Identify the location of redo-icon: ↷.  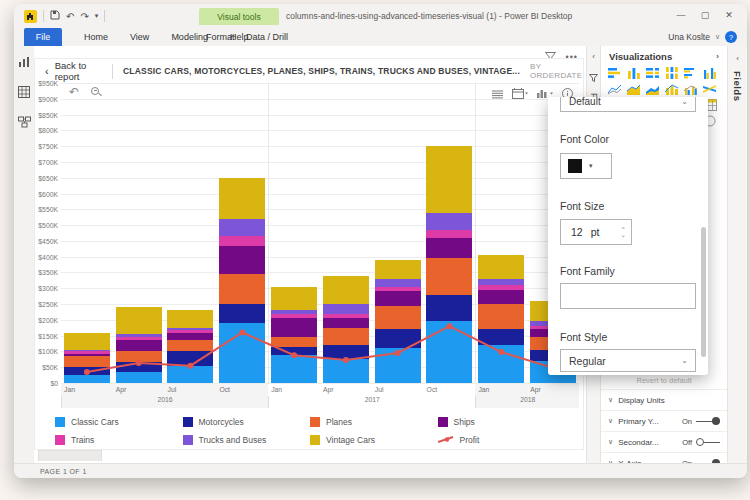
(84, 16).